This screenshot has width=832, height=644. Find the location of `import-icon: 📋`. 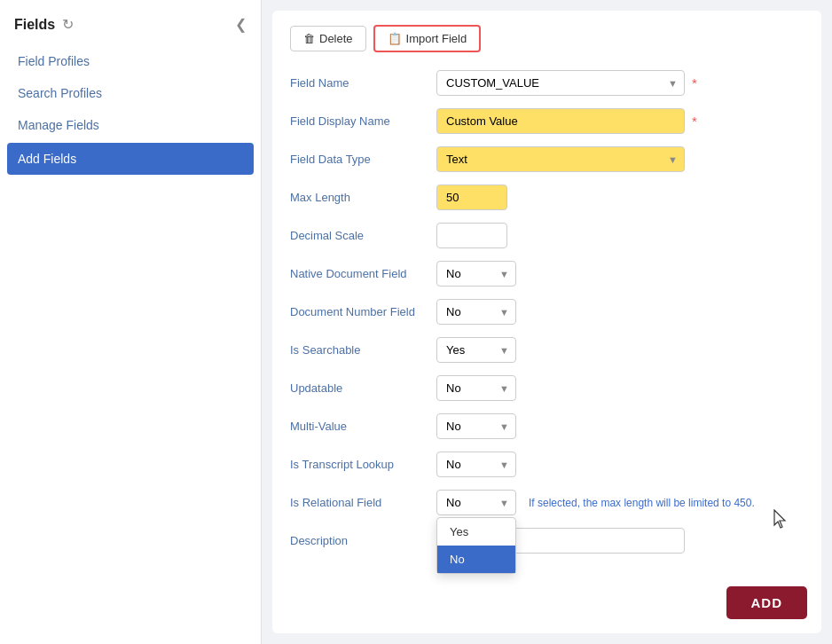

import-icon: 📋 is located at coordinates (395, 39).